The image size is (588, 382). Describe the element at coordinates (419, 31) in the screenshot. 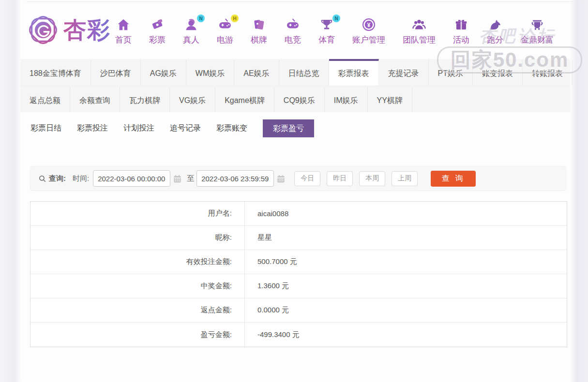

I see `nav-item-team: 团队管理` at that location.